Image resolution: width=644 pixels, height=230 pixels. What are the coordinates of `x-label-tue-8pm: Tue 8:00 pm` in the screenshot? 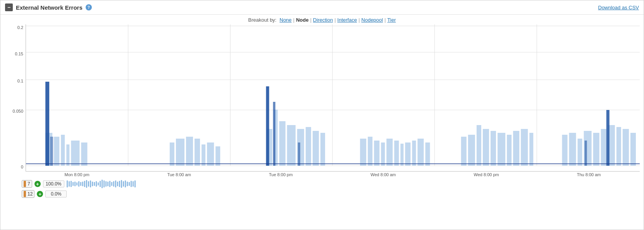 It's located at (281, 175).